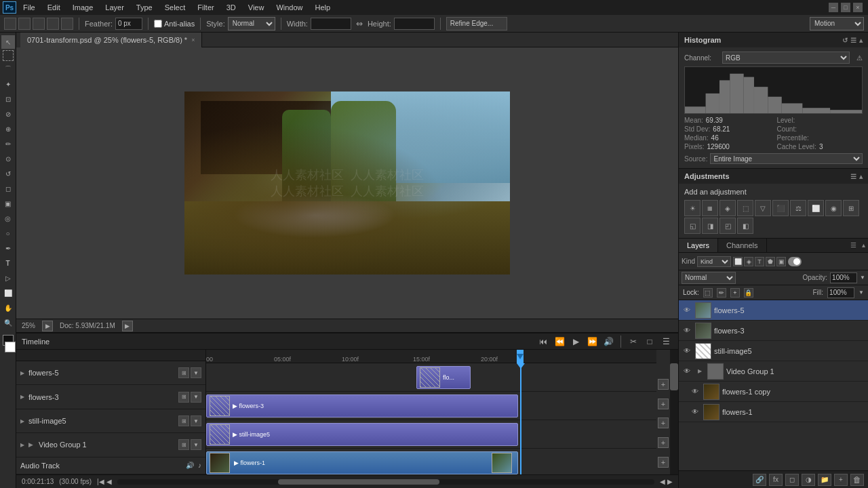 This screenshot has height=488, width=868. I want to click on lasso-tool: ⌒, so click(8, 69).